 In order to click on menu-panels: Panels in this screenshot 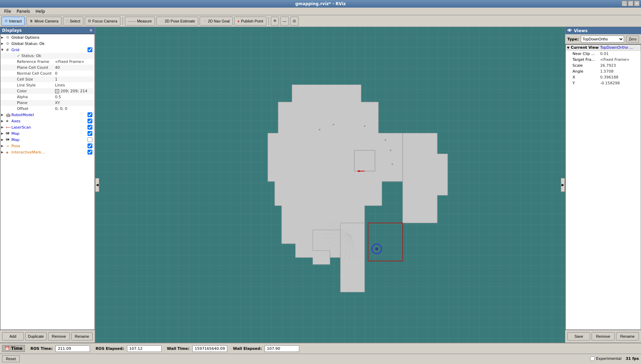, I will do `click(24, 11)`.